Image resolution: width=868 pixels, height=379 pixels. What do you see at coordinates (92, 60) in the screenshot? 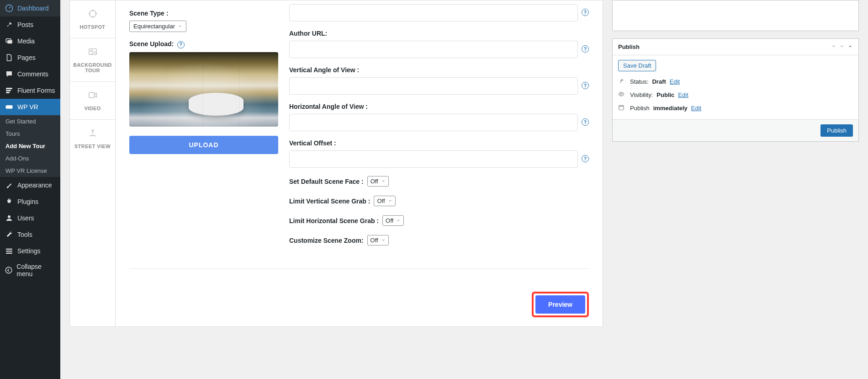
I see `vtab-background-tour: BACKGROUND TOUR` at bounding box center [92, 60].